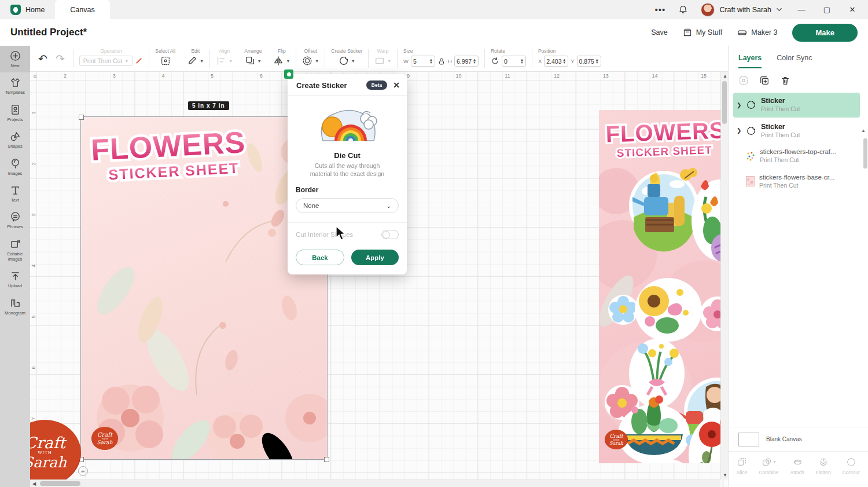 This screenshot has width=868, height=487. I want to click on blank-canvas-row: Blank Canvas, so click(799, 439).